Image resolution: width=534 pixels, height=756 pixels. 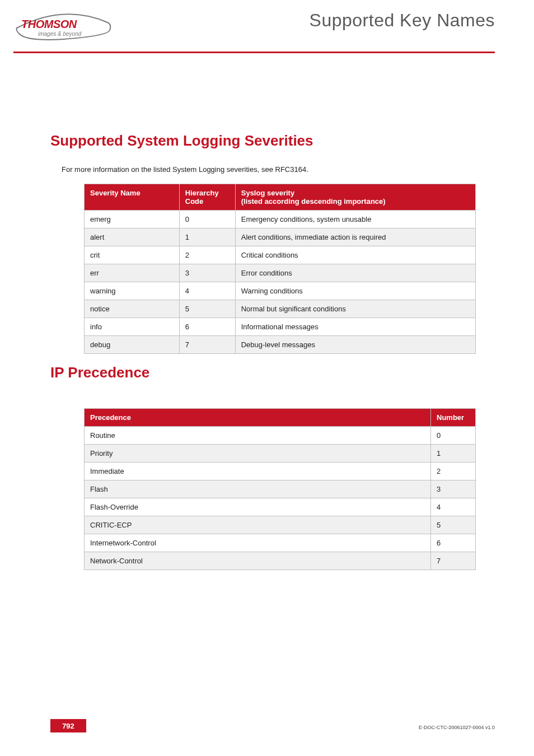 I want to click on cell-code: 7, so click(x=207, y=345).